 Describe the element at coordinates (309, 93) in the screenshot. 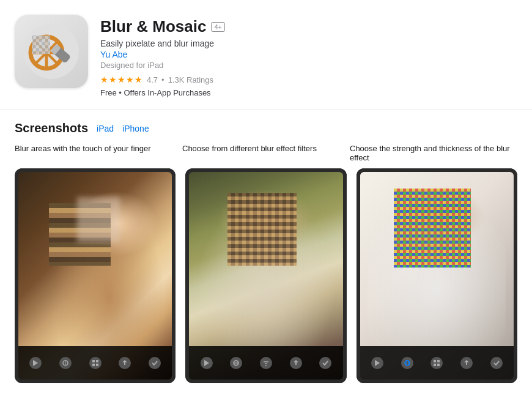

I see `price-row: Free • Offers In-App Purchases` at that location.